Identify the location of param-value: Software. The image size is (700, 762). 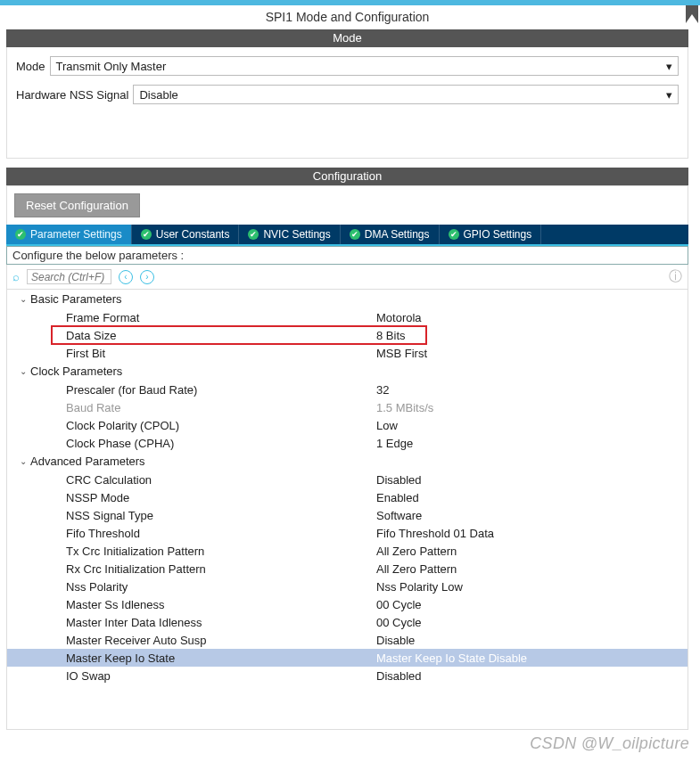
(399, 515).